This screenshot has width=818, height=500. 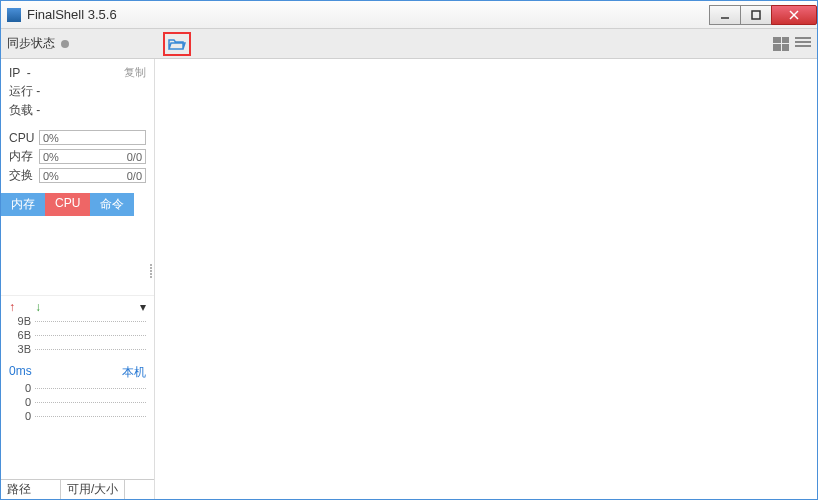 What do you see at coordinates (409, 15) in the screenshot?
I see `titlebar: FinalShell 3.5.6` at bounding box center [409, 15].